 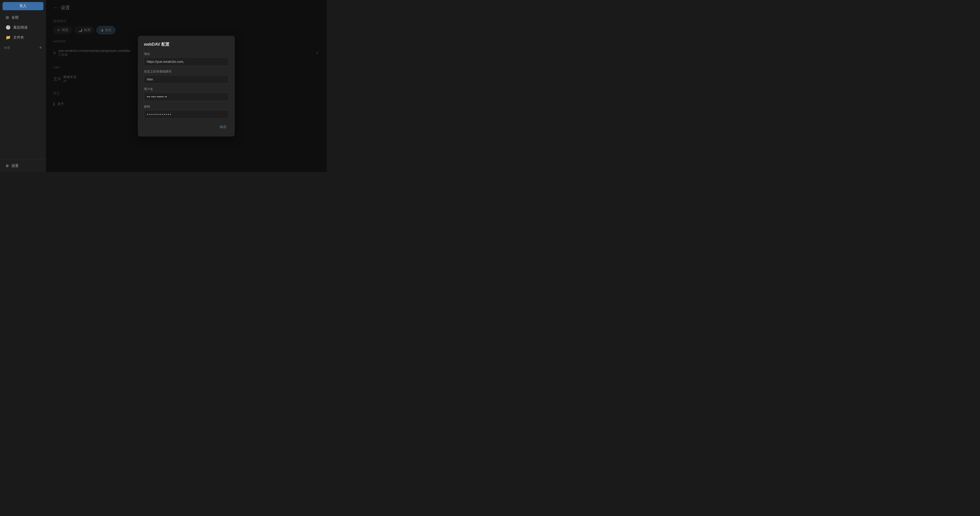 What do you see at coordinates (186, 76) in the screenshot?
I see `base-path-group: 自定义目录基础路径` at bounding box center [186, 76].